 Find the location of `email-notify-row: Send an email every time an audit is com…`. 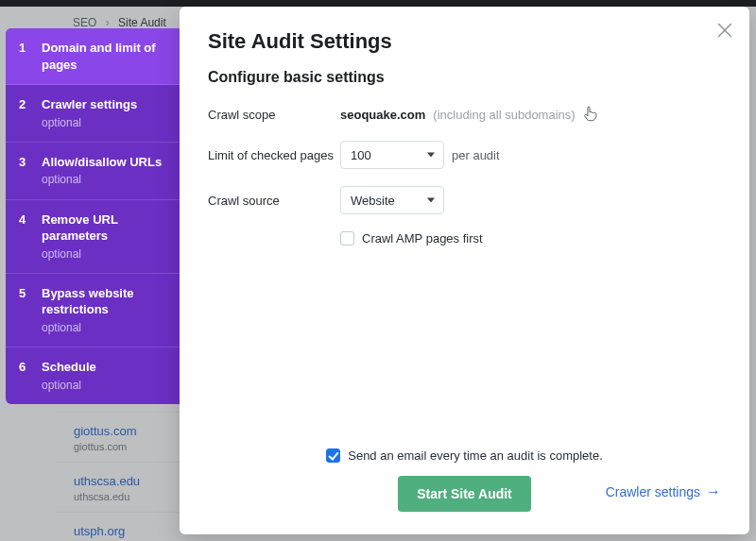

email-notify-row: Send an email every time an audit is com… is located at coordinates (465, 455).